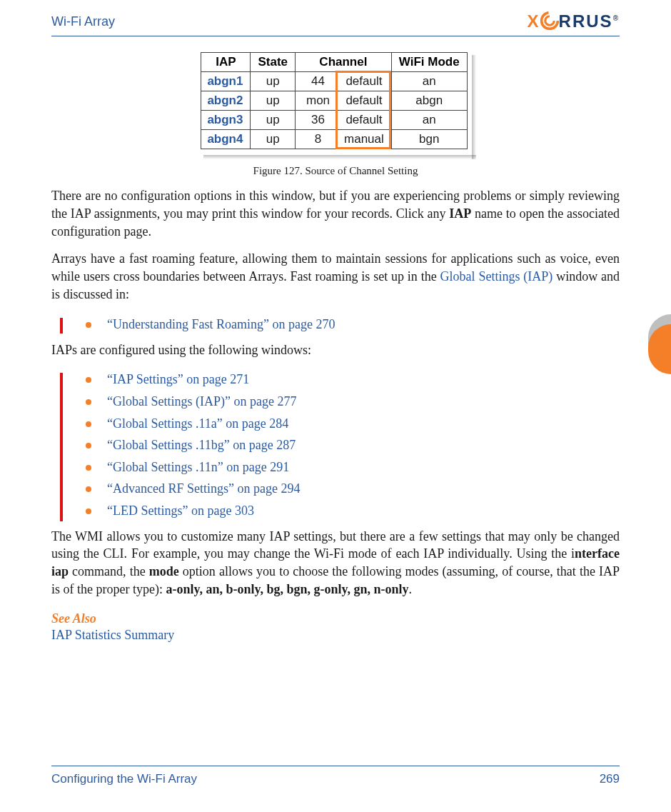 The width and height of the screenshot is (671, 812). What do you see at coordinates (334, 81) in the screenshot?
I see `table-row: abgn1 up 44 default an` at bounding box center [334, 81].